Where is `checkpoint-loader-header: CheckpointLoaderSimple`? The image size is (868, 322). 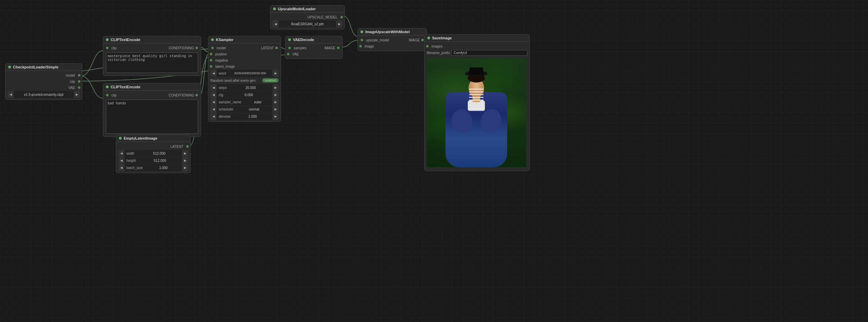
checkpoint-loader-header: CheckpointLoaderSimple is located at coordinates (44, 67).